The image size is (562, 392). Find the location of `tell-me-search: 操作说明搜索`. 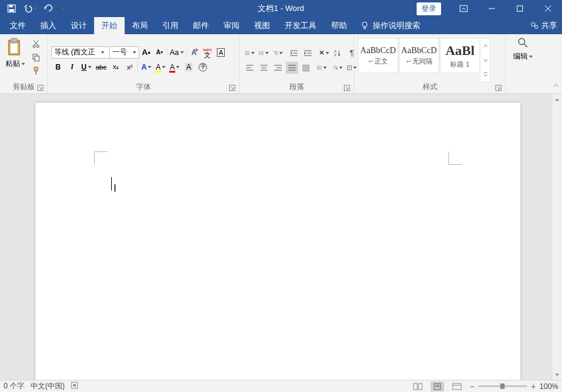

tell-me-search: 操作说明搜索 is located at coordinates (390, 26).